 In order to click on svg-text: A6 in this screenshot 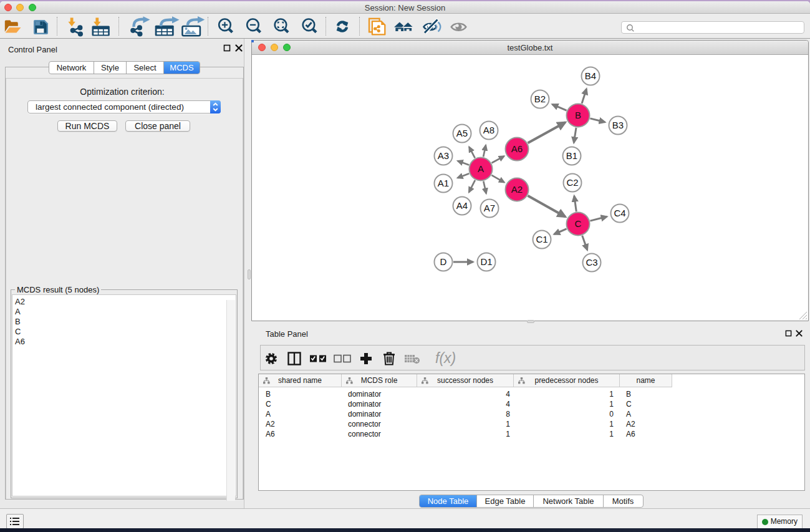, I will do `click(517, 148)`.